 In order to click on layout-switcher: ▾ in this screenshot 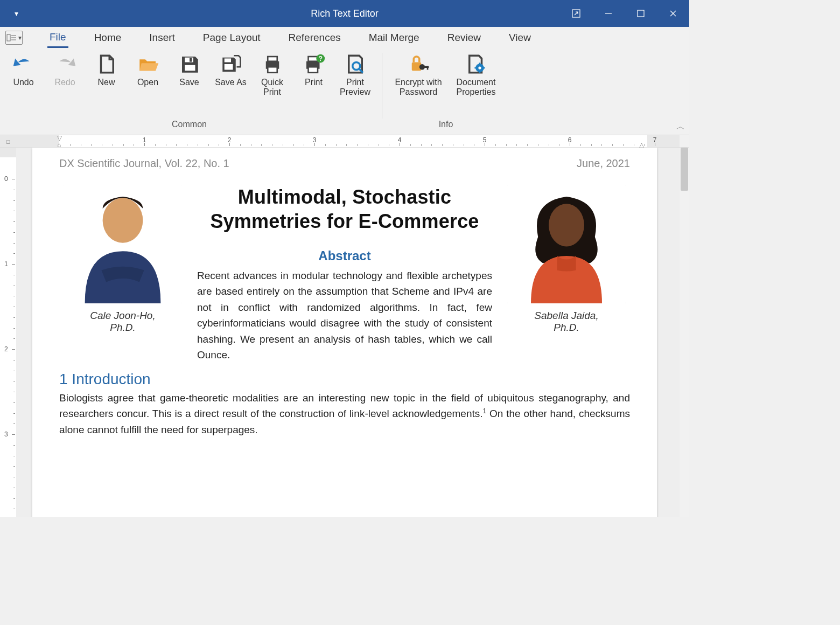, I will do `click(14, 38)`.